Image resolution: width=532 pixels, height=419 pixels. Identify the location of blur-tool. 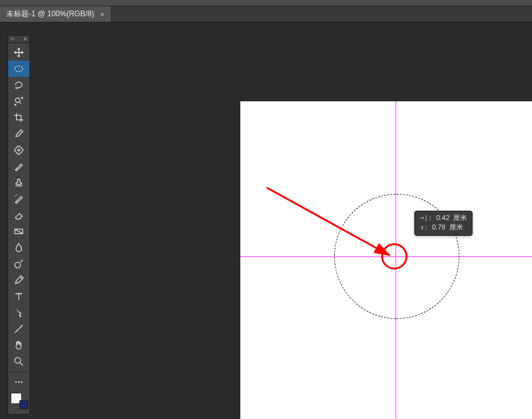
(19, 248).